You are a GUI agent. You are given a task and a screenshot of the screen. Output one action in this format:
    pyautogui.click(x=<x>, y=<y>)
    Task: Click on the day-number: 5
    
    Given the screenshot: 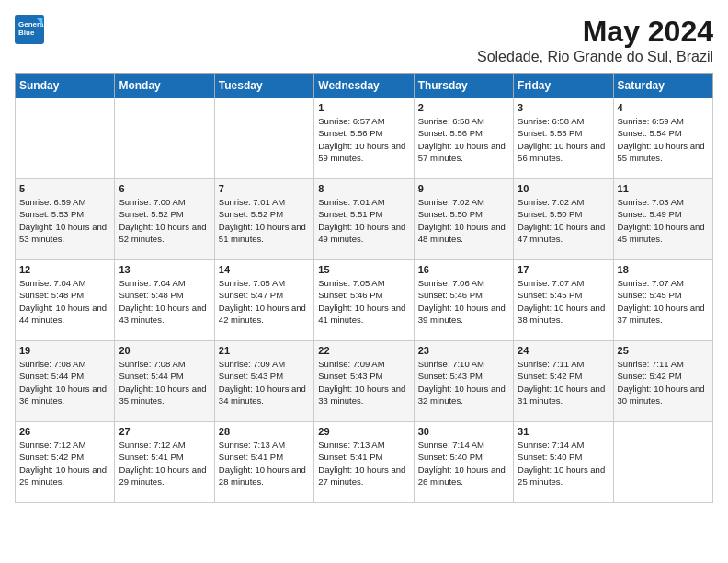 What is the action you would take?
    pyautogui.click(x=64, y=189)
    